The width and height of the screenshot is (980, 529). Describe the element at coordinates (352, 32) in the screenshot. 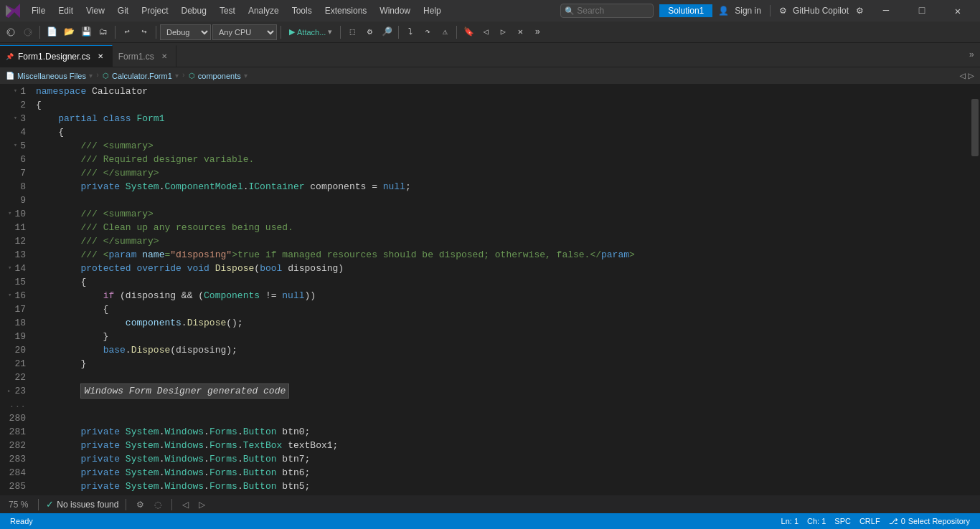

I see `toolbar-breakpoints-button: ⬚` at that location.